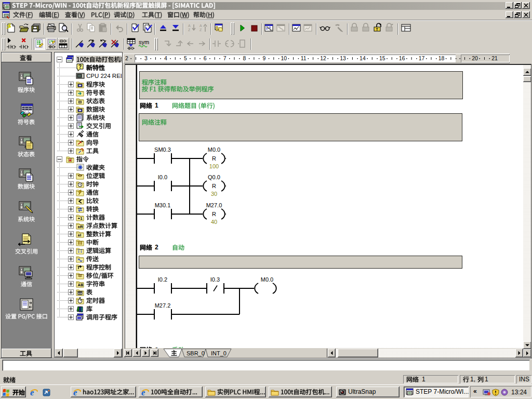 The width and height of the screenshot is (532, 399). What do you see at coordinates (215, 280) in the screenshot?
I see `svg-text: I0.3` at bounding box center [215, 280].